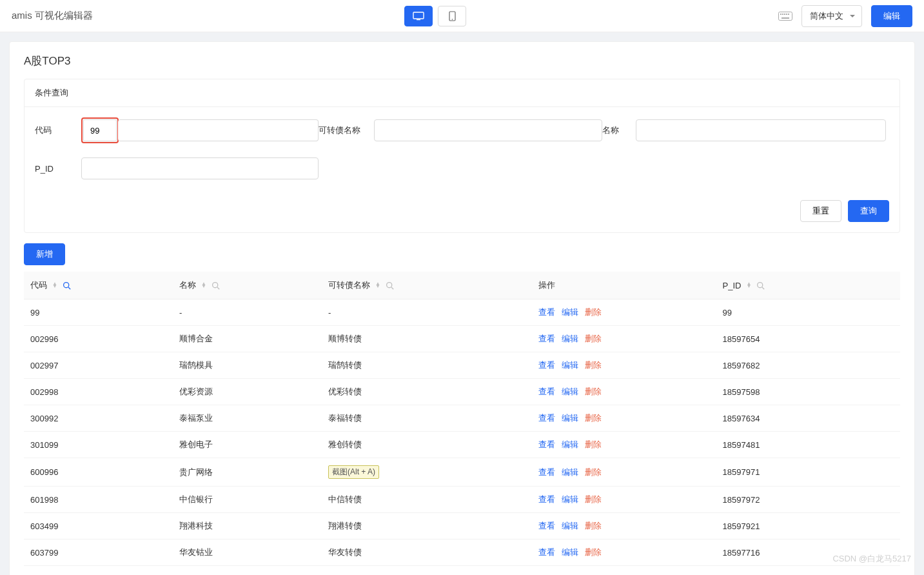 The width and height of the screenshot is (924, 575). I want to click on cell-name: 瑞鹄模具, so click(248, 365).